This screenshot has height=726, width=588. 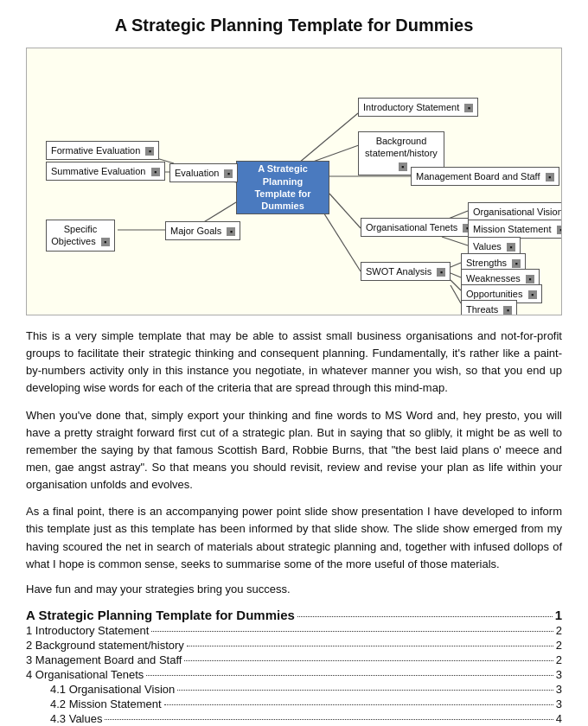 What do you see at coordinates (80, 235) in the screenshot?
I see `mindmap-node-specific: Specific Objectives ▪` at bounding box center [80, 235].